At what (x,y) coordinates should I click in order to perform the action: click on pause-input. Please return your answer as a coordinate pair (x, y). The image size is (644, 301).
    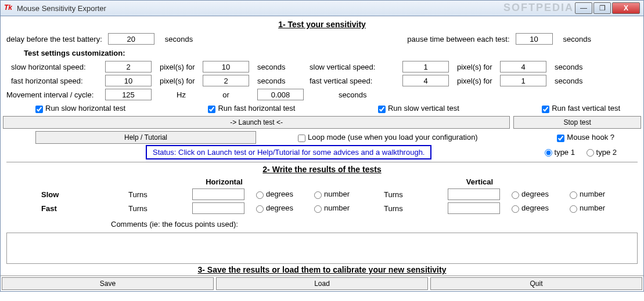
    Looking at the image, I should click on (534, 39).